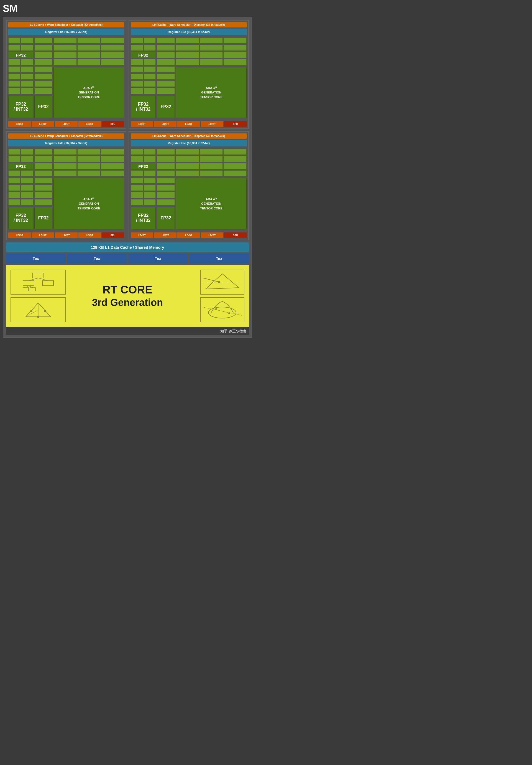  Describe the element at coordinates (234, 331) in the screenshot. I see `watermark-text: 知乎 @王尔德鲁` at that location.